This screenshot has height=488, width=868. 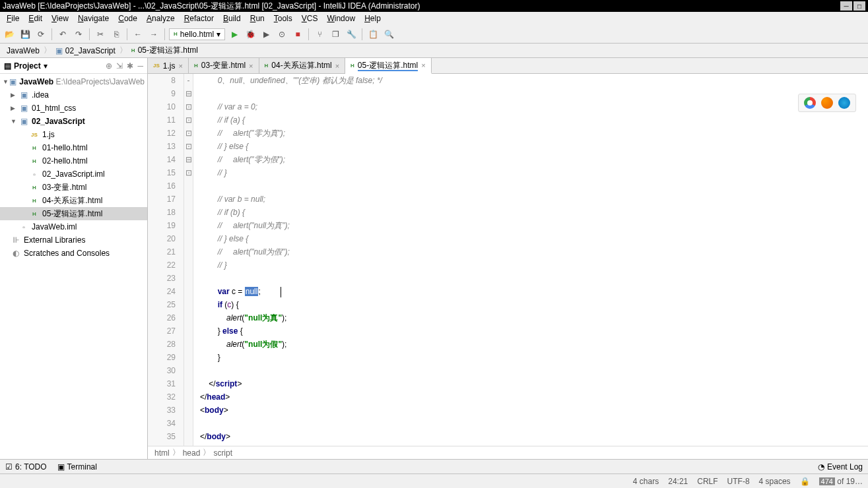 I want to click on project-sidebar: ▤Project ▾ ⊕ ⇲ ✱ ─ ▼▣JavaWeb E:\IdeaProj…, so click(x=74, y=259).